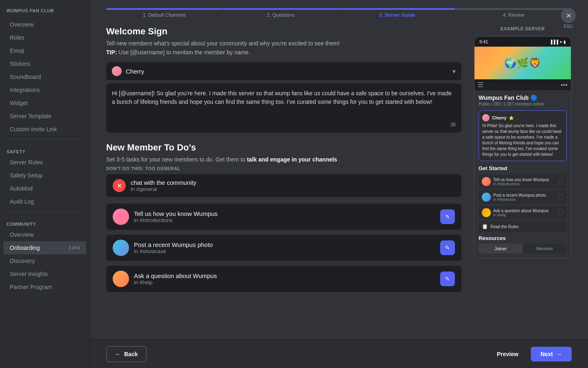 The width and height of the screenshot is (588, 368). Describe the element at coordinates (339, 9) in the screenshot. I see `stepper: 1. Default Channels2. Questions3. Server…` at that location.